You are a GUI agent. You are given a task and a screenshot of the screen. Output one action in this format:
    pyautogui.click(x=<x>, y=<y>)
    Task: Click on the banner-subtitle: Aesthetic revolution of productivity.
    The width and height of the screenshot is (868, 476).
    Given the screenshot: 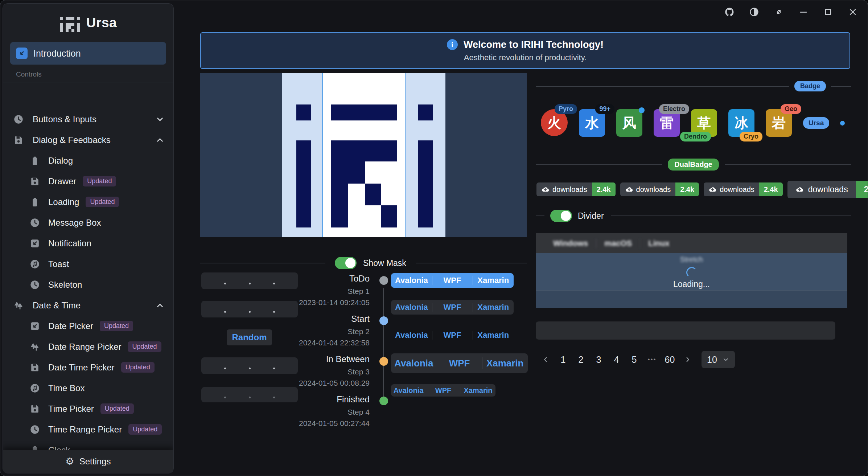 What is the action you would take?
    pyautogui.click(x=525, y=58)
    